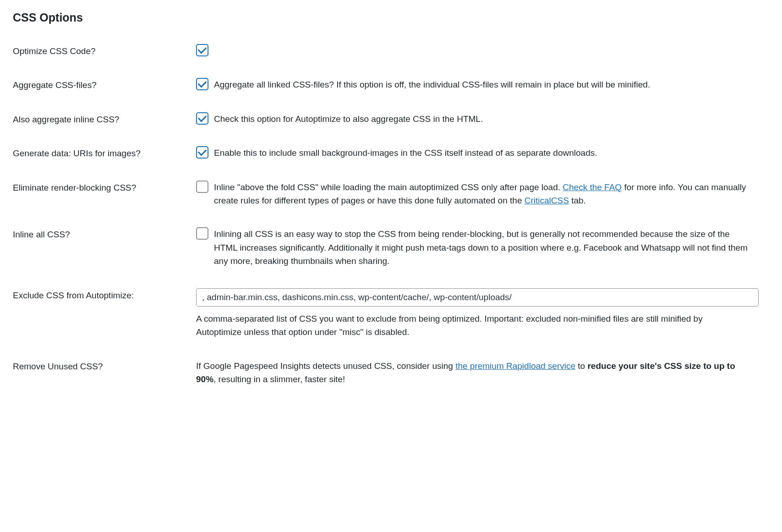 The image size is (782, 532). Describe the element at coordinates (484, 247) in the screenshot. I see `desc-inline-all: Inlining all CSS is an easy way to stop …` at that location.